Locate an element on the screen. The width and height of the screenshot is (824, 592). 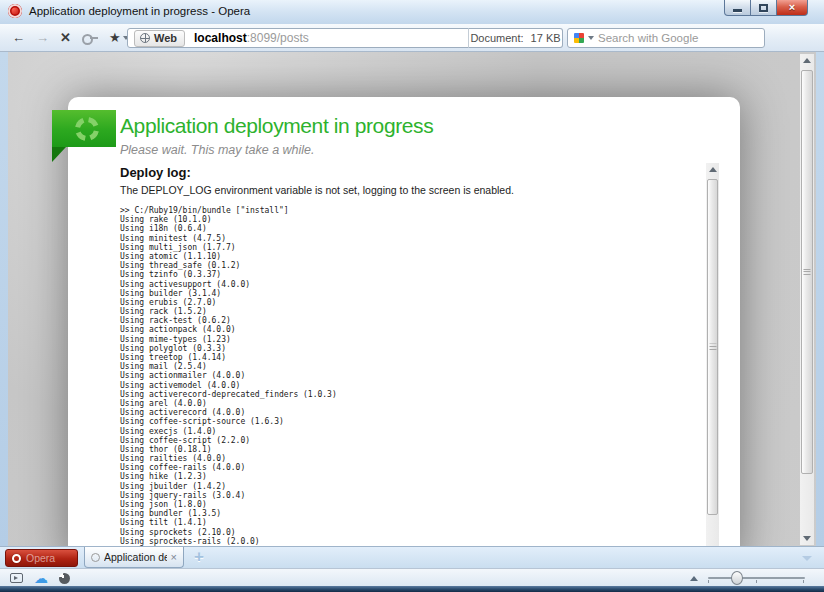
page-scrollbar-thumb is located at coordinates (807, 272).